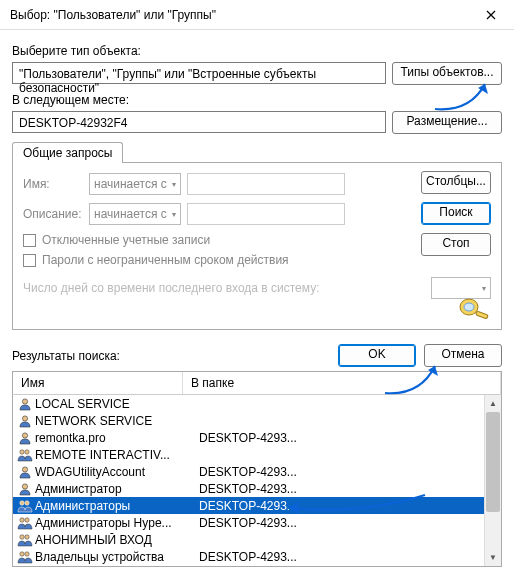 The height and width of the screenshot is (578, 514). What do you see at coordinates (257, 100) in the screenshot?
I see `location-label: В следующем месте:` at bounding box center [257, 100].